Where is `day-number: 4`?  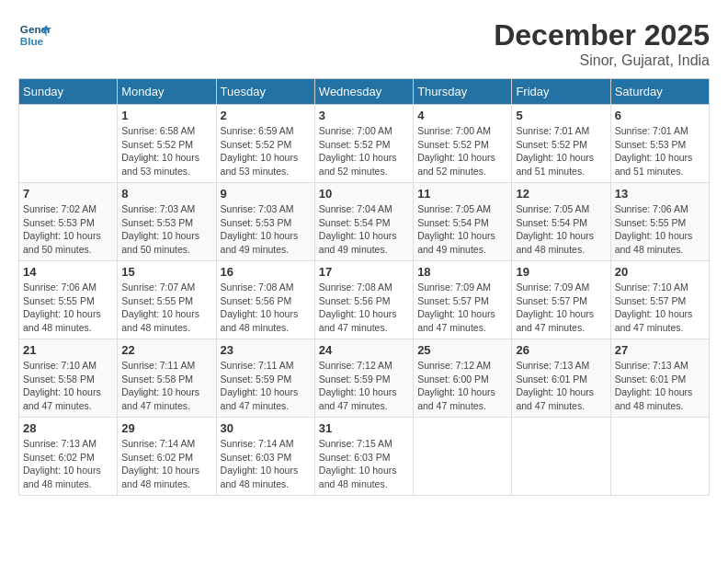
day-number: 4 is located at coordinates (462, 116).